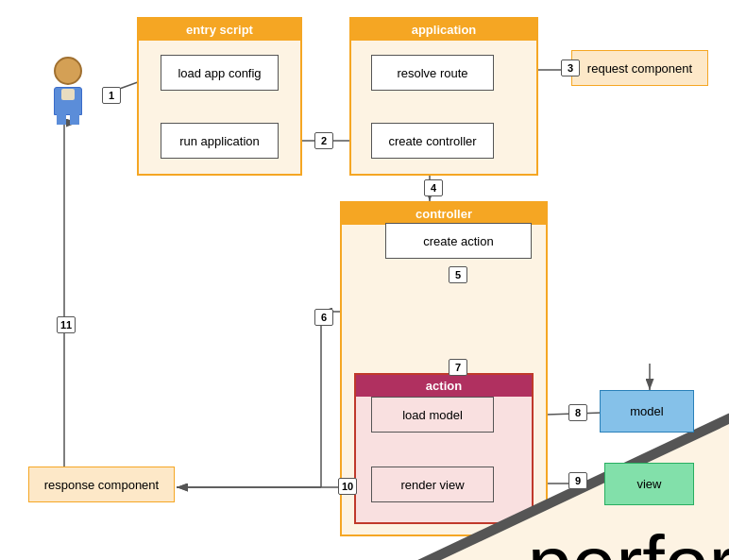 The height and width of the screenshot is (560, 729). Describe the element at coordinates (640, 68) in the screenshot. I see `request-component-box: request component` at that location.